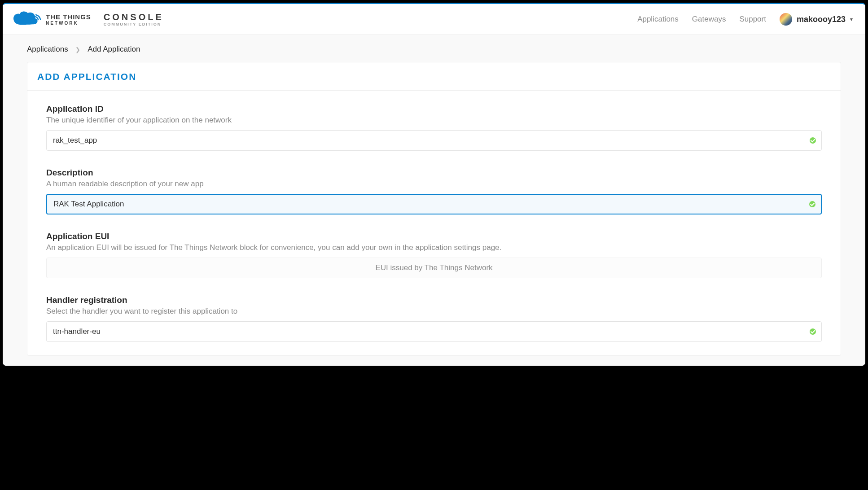  I want to click on breadcrumb: Applications ❯ Add Application, so click(434, 48).